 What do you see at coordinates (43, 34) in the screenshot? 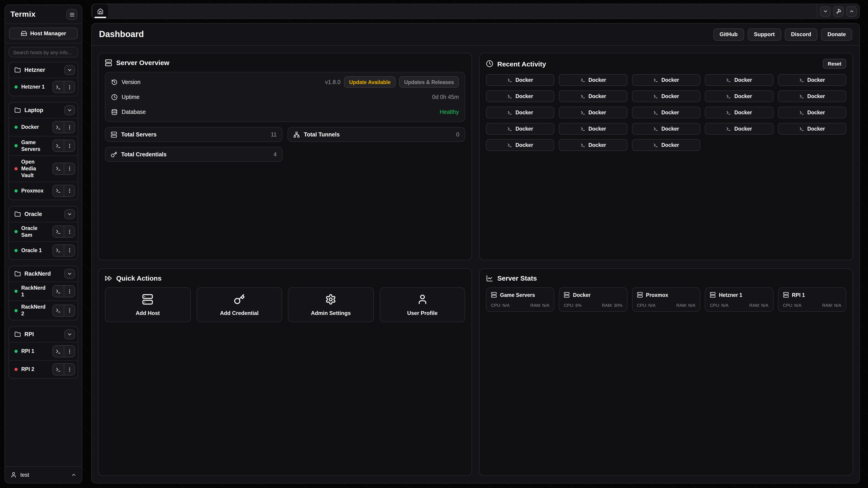
I see `host-manager-button: Host Manager` at bounding box center [43, 34].